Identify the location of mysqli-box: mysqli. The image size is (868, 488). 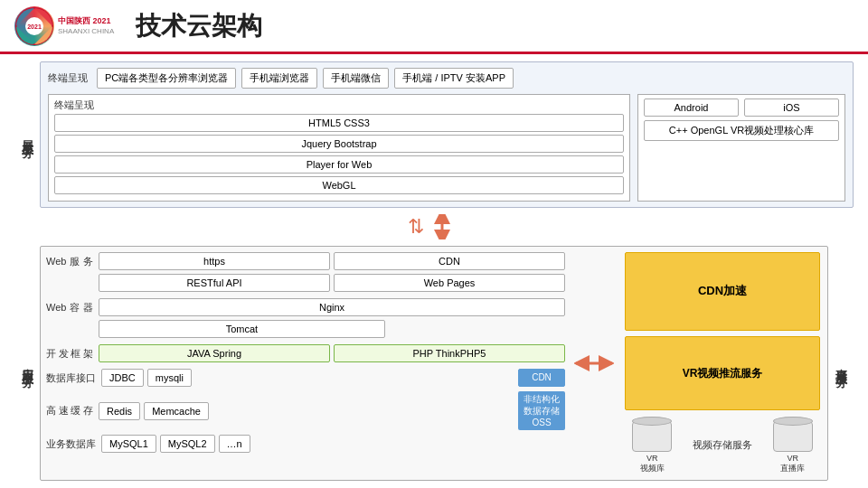
(170, 378).